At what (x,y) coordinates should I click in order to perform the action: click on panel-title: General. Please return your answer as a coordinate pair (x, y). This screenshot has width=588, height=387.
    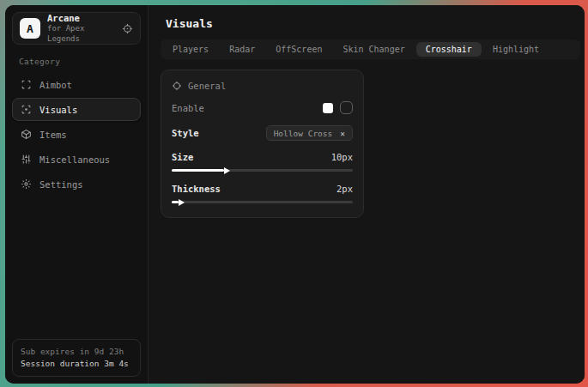
    Looking at the image, I should click on (207, 86).